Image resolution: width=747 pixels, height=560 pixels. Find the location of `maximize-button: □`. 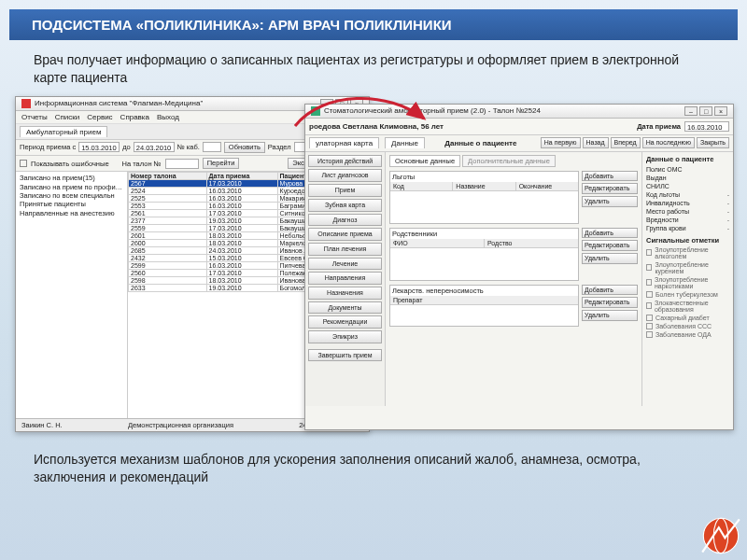

maximize-button: □ is located at coordinates (706, 111).